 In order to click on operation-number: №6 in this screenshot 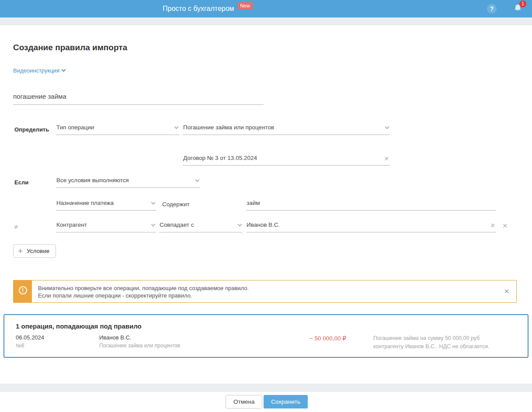, I will do `click(20, 346)`.